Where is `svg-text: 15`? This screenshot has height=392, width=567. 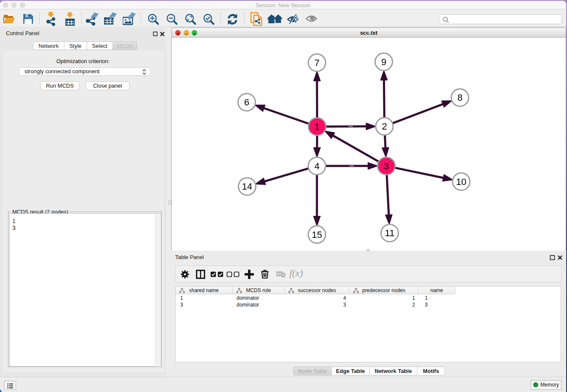
svg-text: 15 is located at coordinates (317, 235).